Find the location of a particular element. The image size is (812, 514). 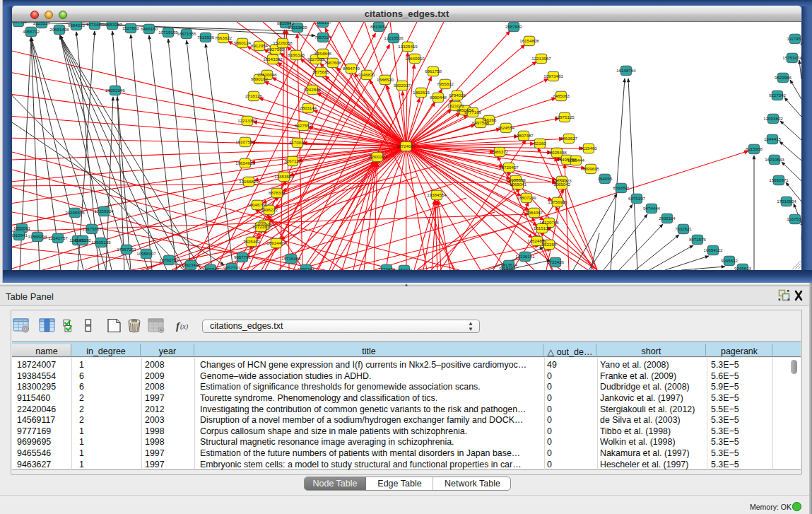

svg-text: 1413614 is located at coordinates (509, 264).